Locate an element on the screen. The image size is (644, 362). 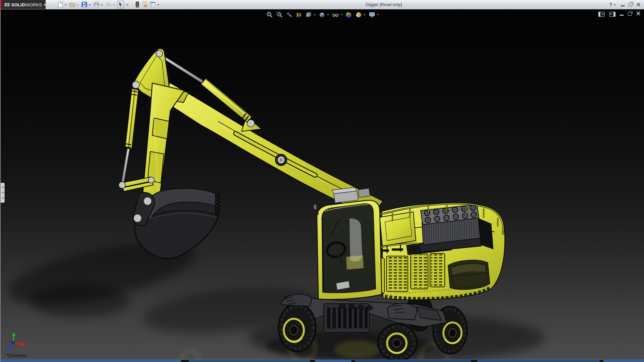
window-title: Digger [Read-only] is located at coordinates (384, 5).